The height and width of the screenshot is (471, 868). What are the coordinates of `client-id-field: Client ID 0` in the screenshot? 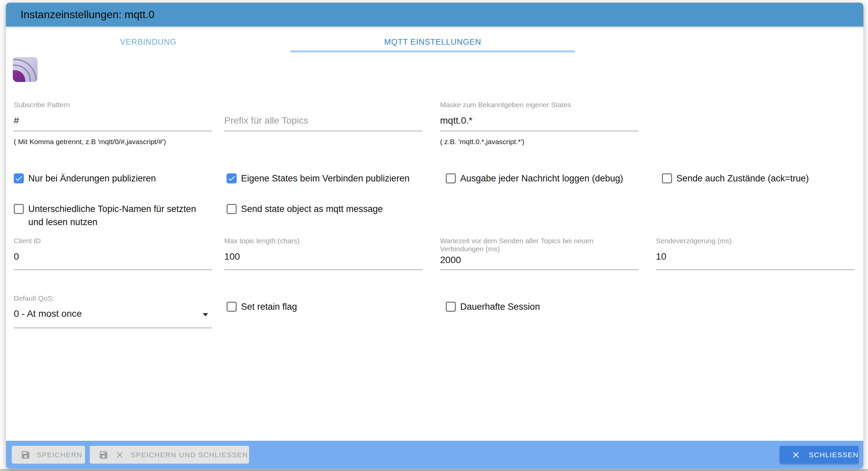 It's located at (113, 241).